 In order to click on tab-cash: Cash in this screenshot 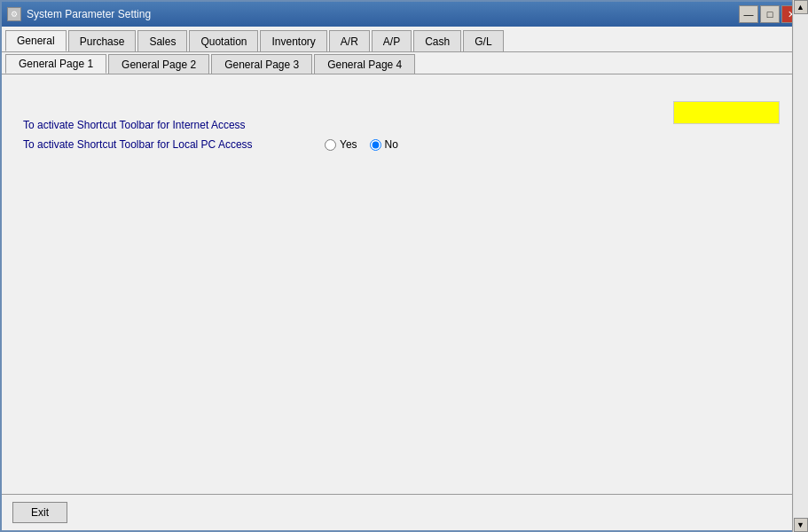, I will do `click(437, 41)`.